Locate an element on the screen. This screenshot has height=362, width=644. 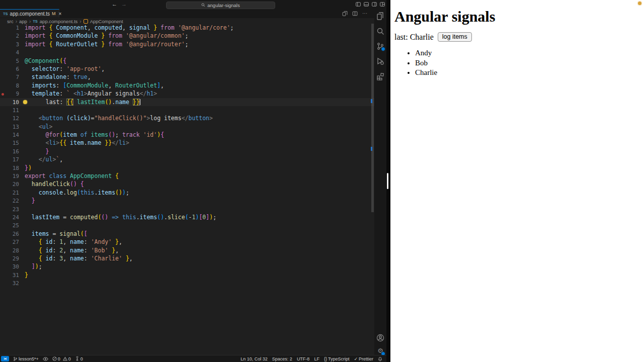
line-number: 5 is located at coordinates (10, 61).